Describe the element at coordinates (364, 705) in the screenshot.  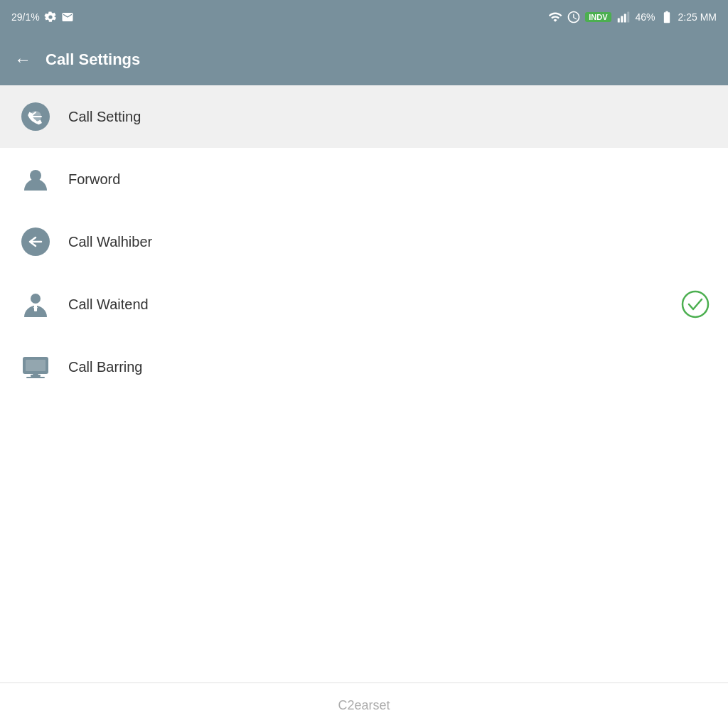
I see `footer: C2earset` at that location.